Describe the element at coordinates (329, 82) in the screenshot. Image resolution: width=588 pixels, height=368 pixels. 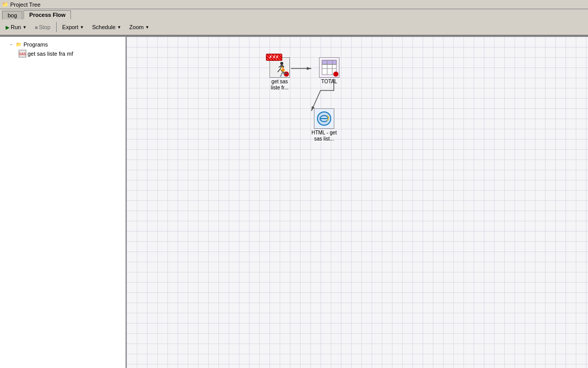
I see `node2-label: TOTAL` at that location.